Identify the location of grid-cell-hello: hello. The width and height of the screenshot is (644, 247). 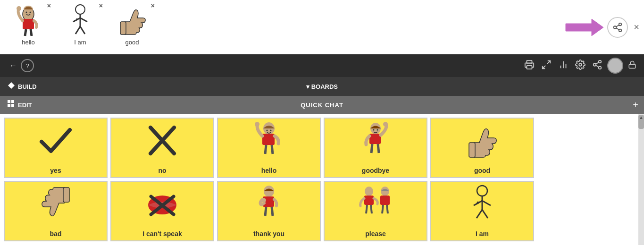
(269, 148).